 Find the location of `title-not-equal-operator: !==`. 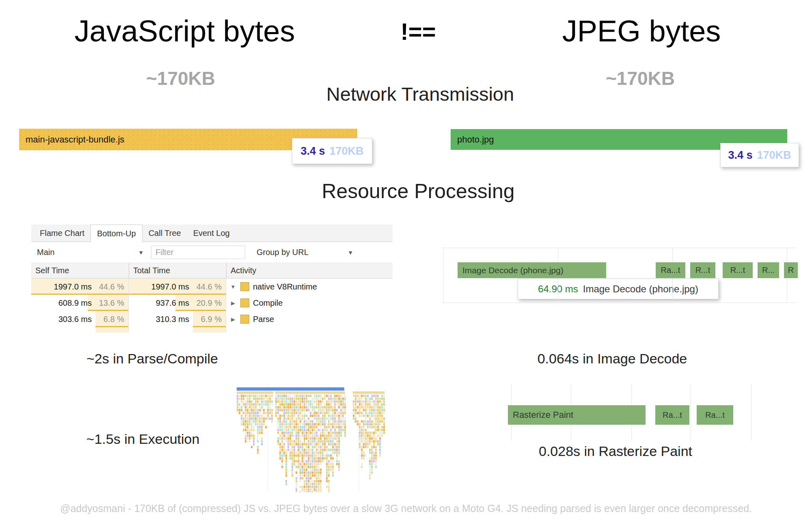

title-not-equal-operator: !== is located at coordinates (418, 32).